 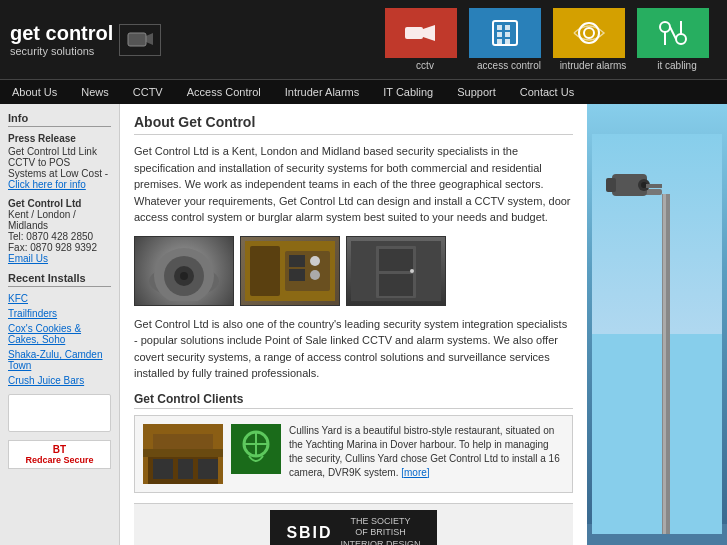 I want to click on about-para2: Get Control Ltd is also one of the count…, so click(x=354, y=349).